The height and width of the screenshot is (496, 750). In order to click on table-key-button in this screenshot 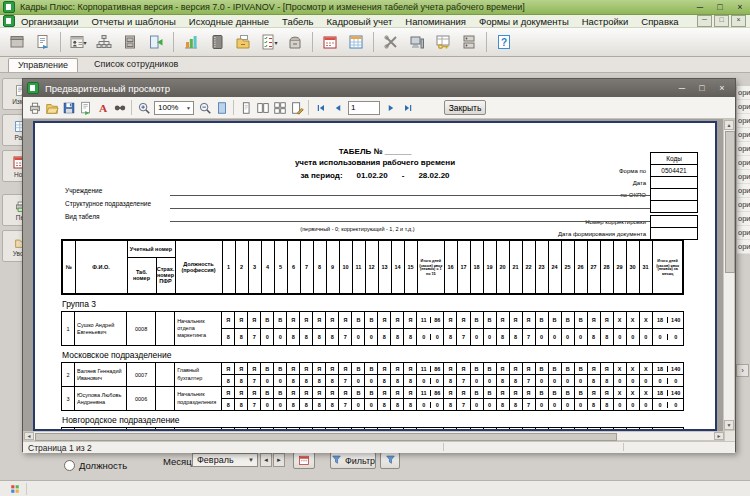, I will do `click(443, 42)`.